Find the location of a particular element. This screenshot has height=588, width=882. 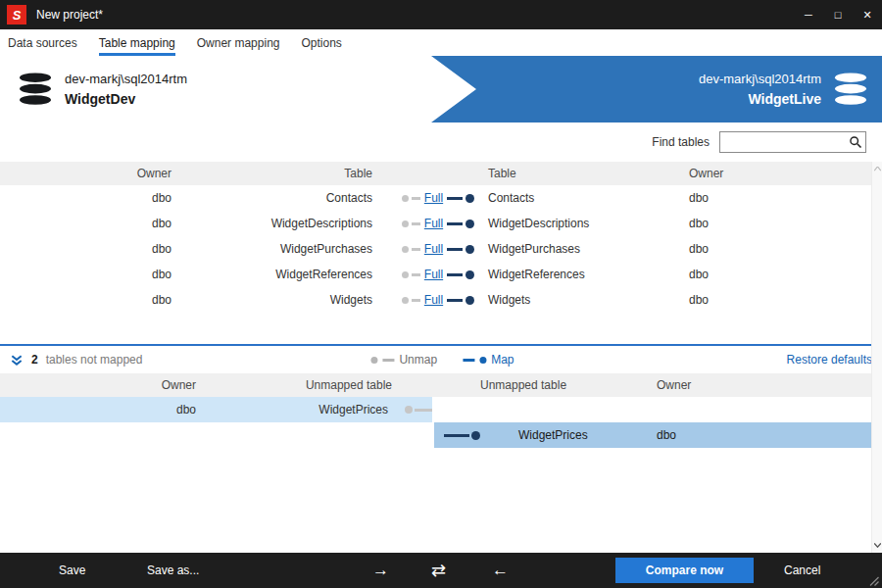

data-sources-banner: dev-markj\sql2014rtm WidgetDev dev-markj… is located at coordinates (441, 89).